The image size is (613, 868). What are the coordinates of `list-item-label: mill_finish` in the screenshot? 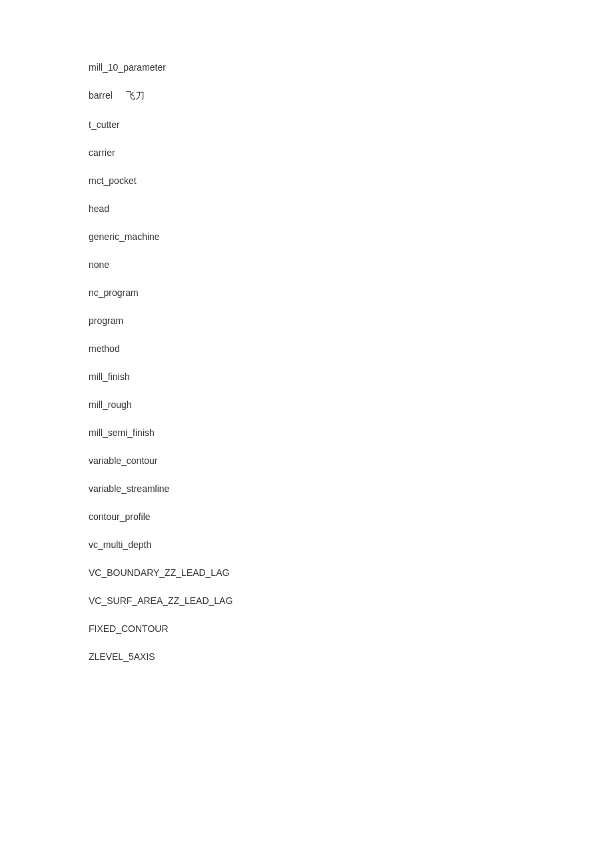 It's located at (109, 377).